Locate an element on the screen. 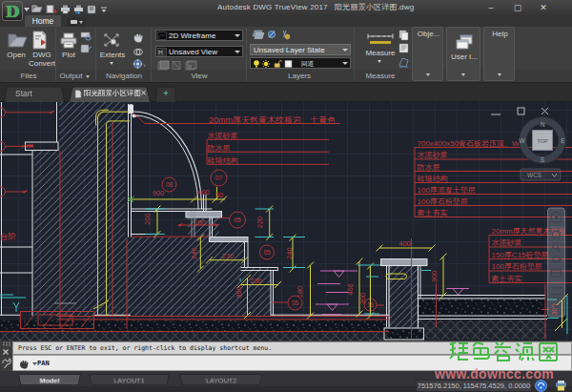 This screenshot has height=392, width=572. plot-button-label: Plot is located at coordinates (69, 55).